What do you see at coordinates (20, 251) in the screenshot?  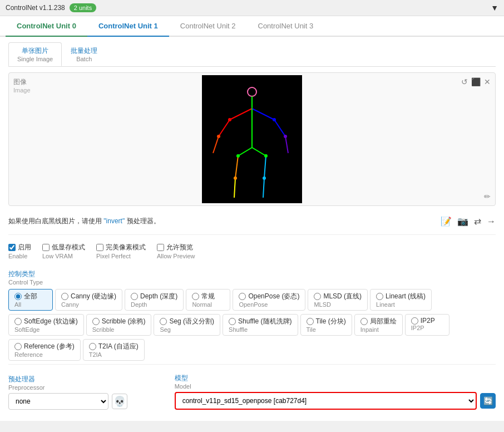 I see `checkbox-enable: 启用 Enable` at bounding box center [20, 251].